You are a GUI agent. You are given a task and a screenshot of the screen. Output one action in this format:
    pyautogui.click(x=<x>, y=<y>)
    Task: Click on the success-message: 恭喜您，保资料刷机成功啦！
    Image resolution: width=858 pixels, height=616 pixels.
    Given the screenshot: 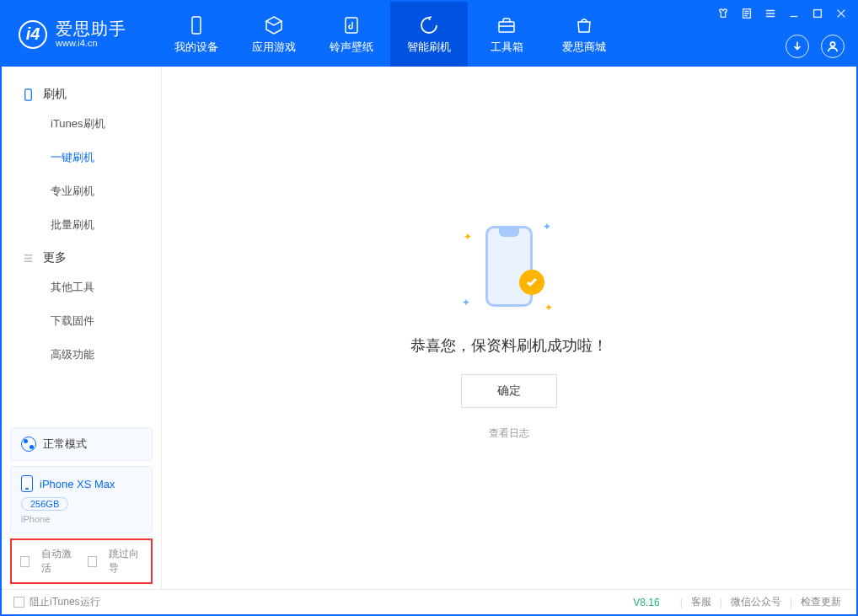 What is the action you would take?
    pyautogui.click(x=509, y=345)
    